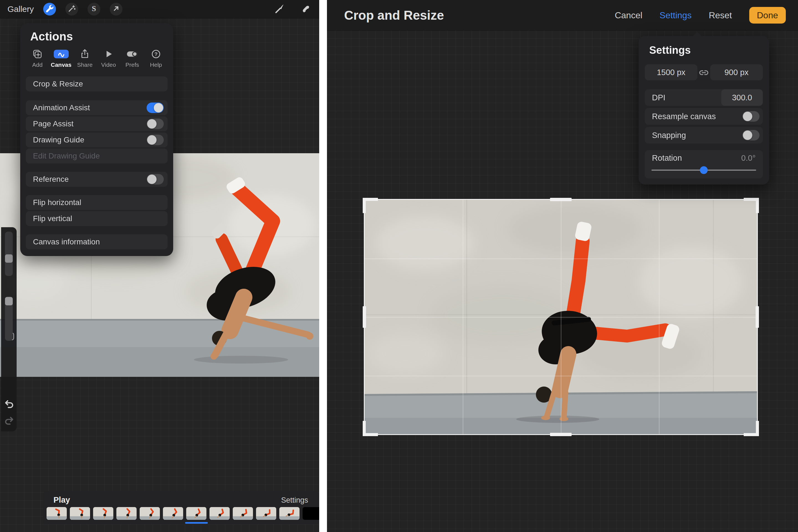 The width and height of the screenshot is (798, 532). I want to click on wrench-icon, so click(50, 9).